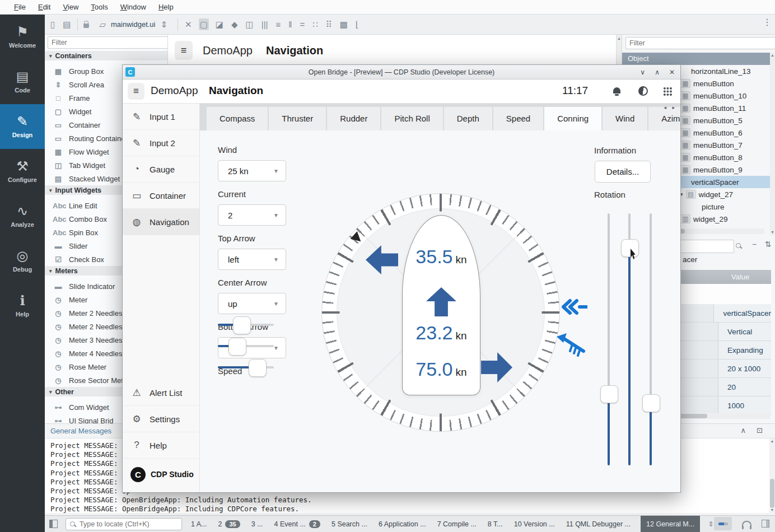 The width and height of the screenshot is (775, 532). Describe the element at coordinates (519, 119) in the screenshot. I see `tab: Speed` at that location.